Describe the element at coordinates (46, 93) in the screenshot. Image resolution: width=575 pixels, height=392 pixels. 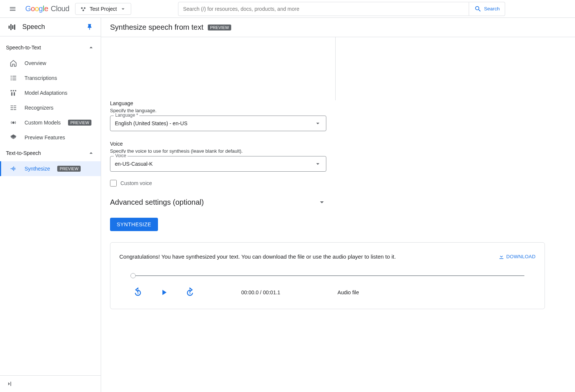
I see `nav-item-label: Model Adaptations` at that location.